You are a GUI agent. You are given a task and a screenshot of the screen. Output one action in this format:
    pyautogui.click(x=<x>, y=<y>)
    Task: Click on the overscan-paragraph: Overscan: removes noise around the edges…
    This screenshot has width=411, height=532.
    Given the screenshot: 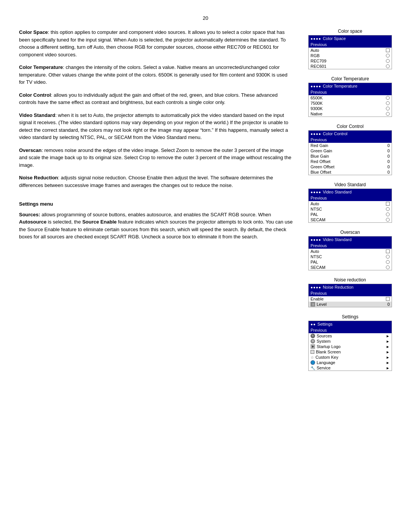 What is the action you would take?
    pyautogui.click(x=156, y=158)
    